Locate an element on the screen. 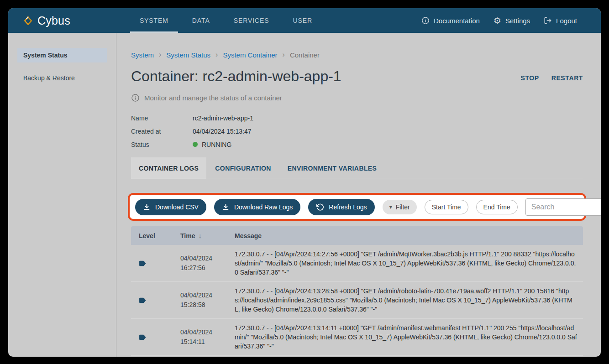 Image resolution: width=609 pixels, height=364 pixels. search-input is located at coordinates (566, 207).